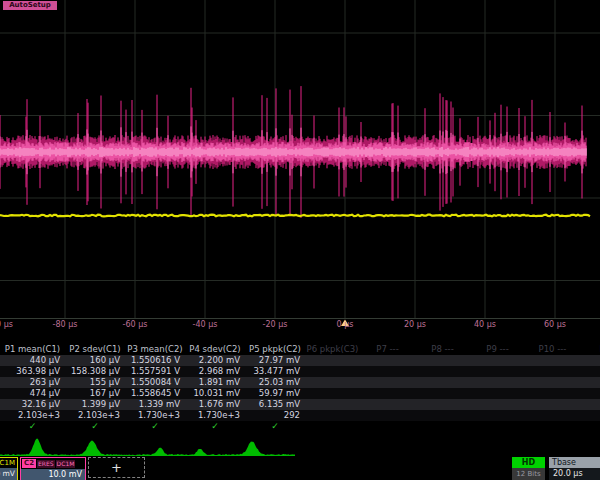 Image resolution: width=600 pixels, height=480 pixels. I want to click on measure-header-disabled-p6: P6 pkpk(C3), so click(332, 350).